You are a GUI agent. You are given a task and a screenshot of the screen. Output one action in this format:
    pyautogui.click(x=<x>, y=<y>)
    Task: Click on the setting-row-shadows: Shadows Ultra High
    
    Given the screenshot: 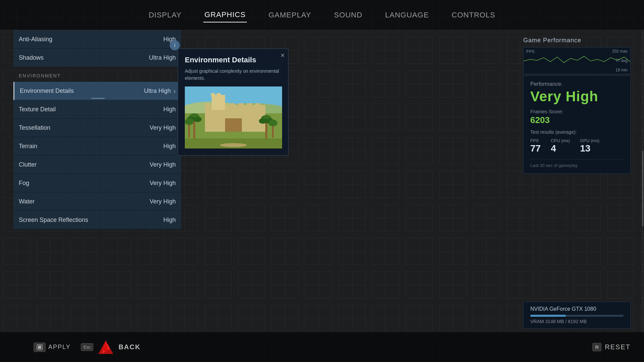 What is the action you would take?
    pyautogui.click(x=97, y=58)
    